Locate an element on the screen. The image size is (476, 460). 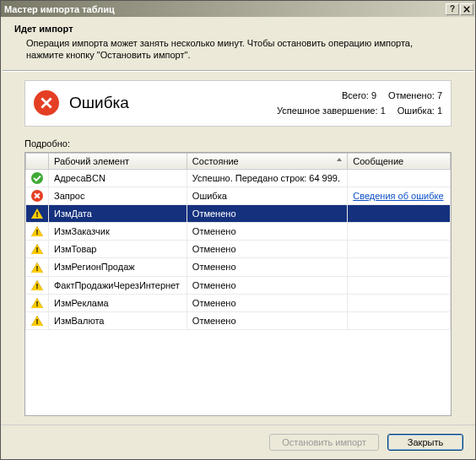
success-value: 1 is located at coordinates (383, 111).